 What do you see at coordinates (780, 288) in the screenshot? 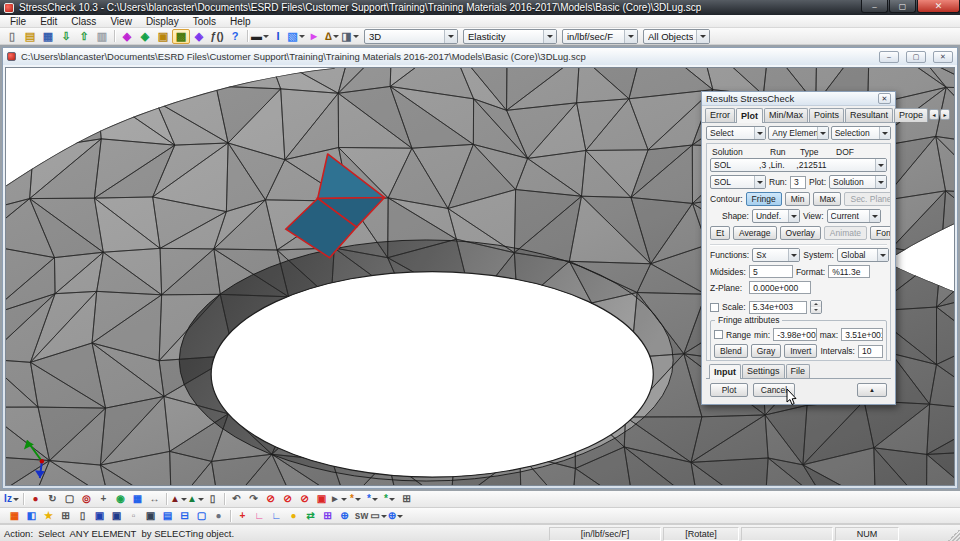
I see `zplane-input: 0.000e+000` at bounding box center [780, 288].